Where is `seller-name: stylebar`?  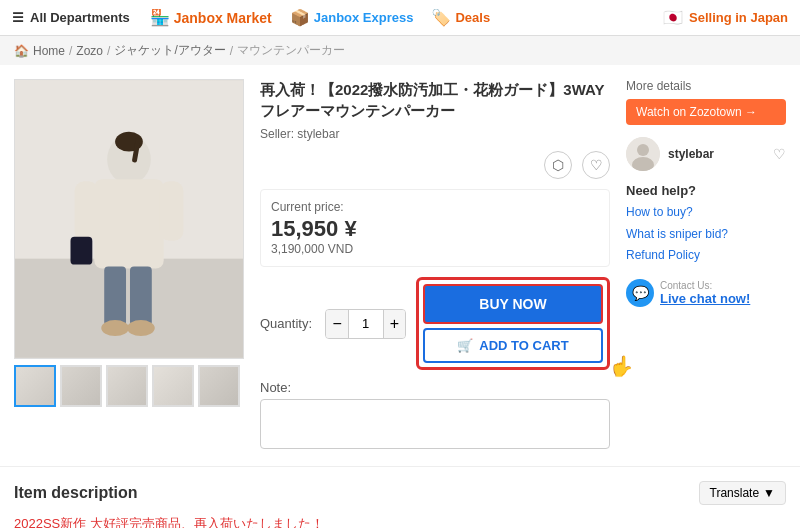 seller-name: stylebar is located at coordinates (318, 134).